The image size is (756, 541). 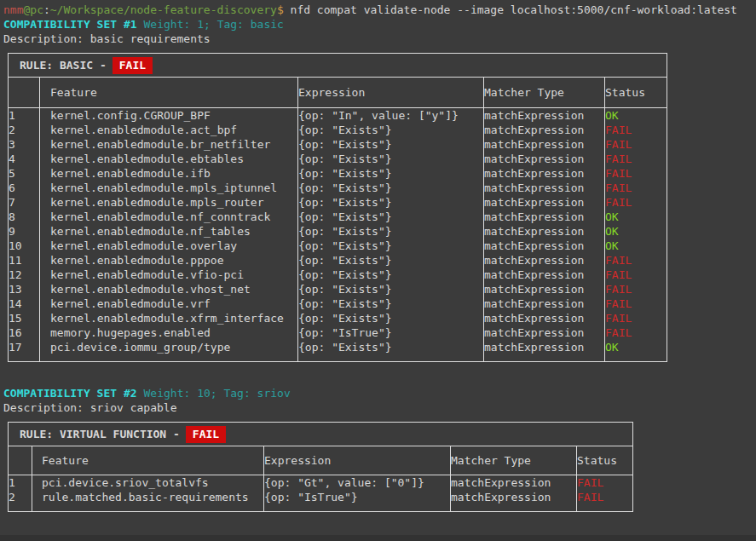 I want to click on expression-value: {op: "Gt", value: ["0"]}, so click(x=358, y=483).